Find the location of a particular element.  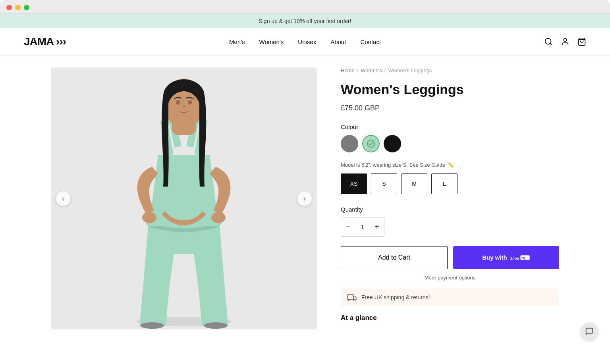

prev-arrow-icon: ‹ is located at coordinates (63, 198).